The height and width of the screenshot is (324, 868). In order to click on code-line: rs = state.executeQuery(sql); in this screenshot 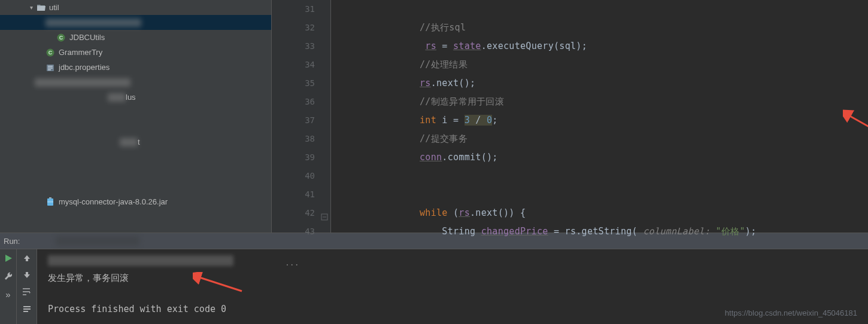, I will do `click(600, 47)`.